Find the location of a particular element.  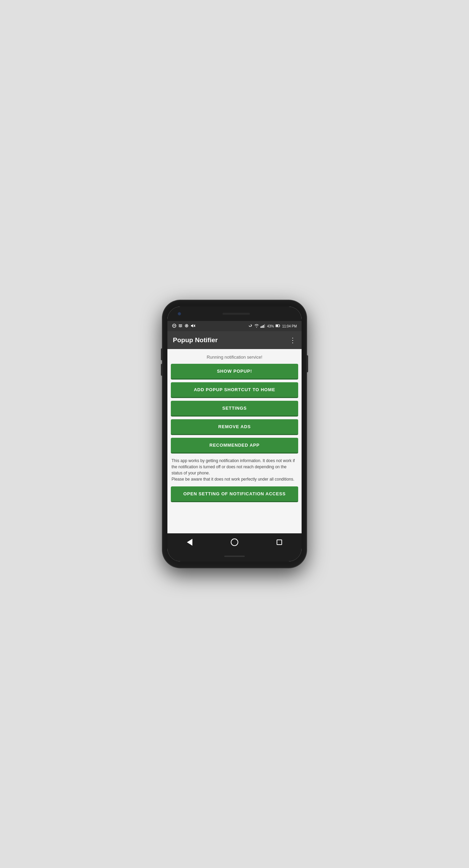

home-button is located at coordinates (234, 542).